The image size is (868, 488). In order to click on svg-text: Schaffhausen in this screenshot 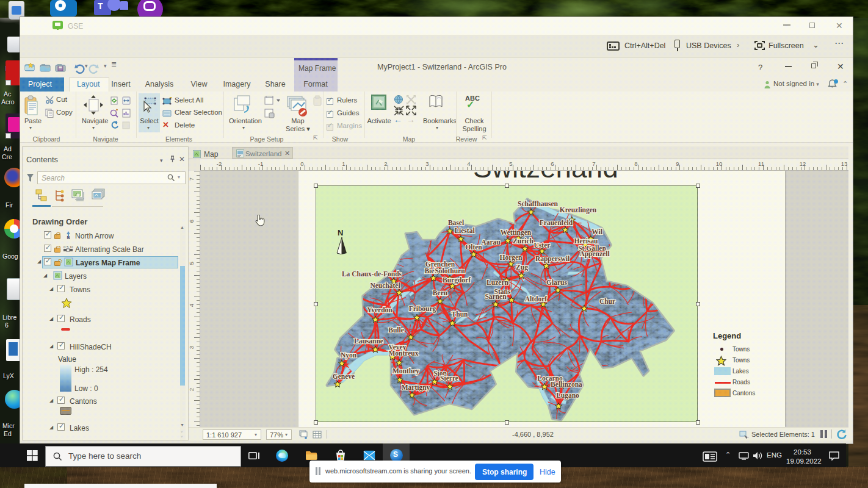, I will do `click(538, 204)`.